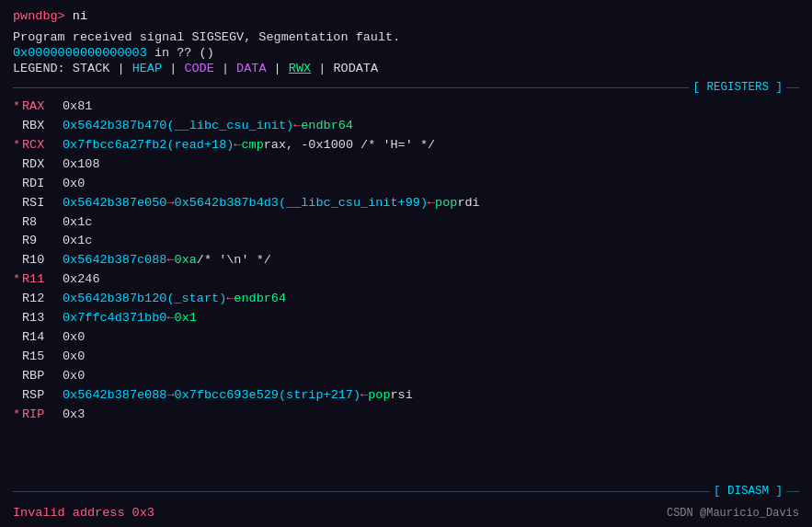  What do you see at coordinates (406, 204) in the screenshot?
I see `table-row: RSI 0x5642b387e050 → 0x5642b387b4d3 (__l…` at bounding box center [406, 204].